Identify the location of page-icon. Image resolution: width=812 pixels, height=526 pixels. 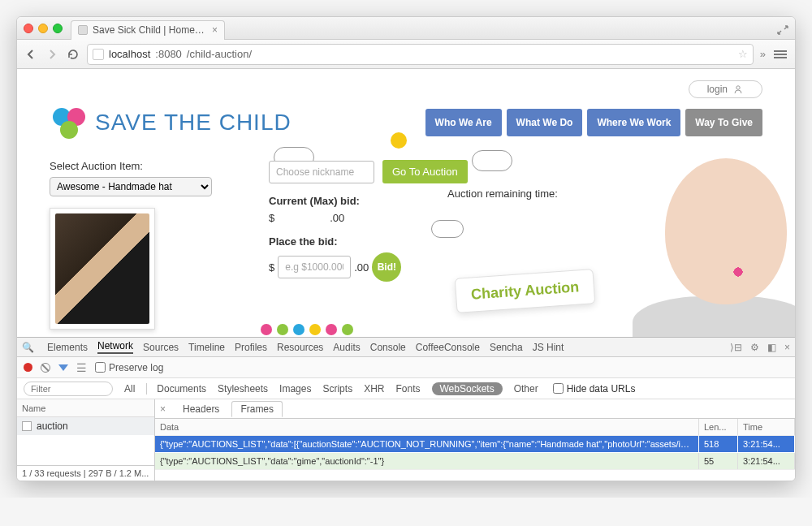
(98, 54).